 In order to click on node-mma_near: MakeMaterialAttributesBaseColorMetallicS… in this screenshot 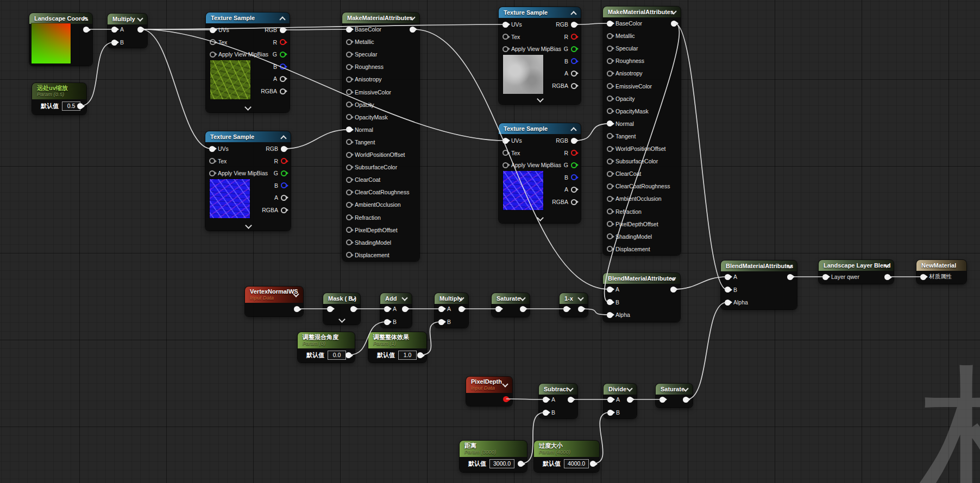, I will do `click(381, 137)`.